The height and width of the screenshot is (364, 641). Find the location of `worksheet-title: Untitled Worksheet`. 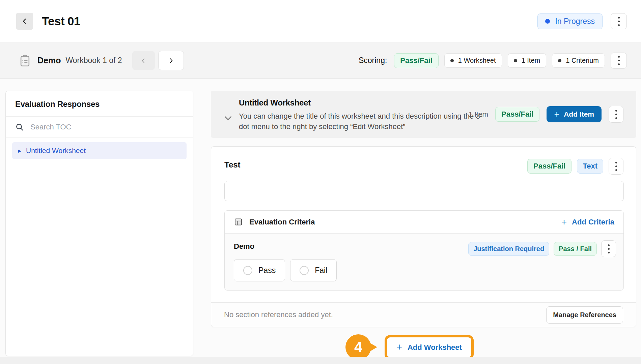

worksheet-title: Untitled Worksheet is located at coordinates (275, 103).